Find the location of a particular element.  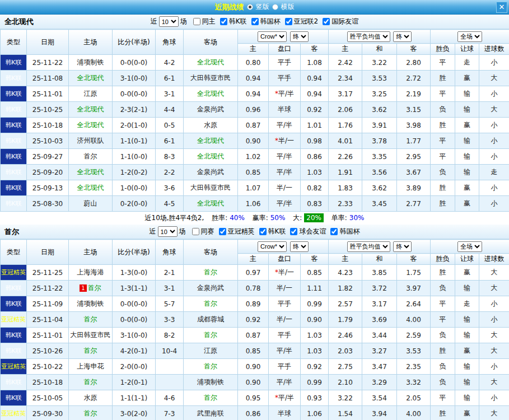

stats-summary: 近10场,胜4平4负2, 胜率:40% 赢率:50% 大:20% 单率:30% is located at coordinates (254, 218).